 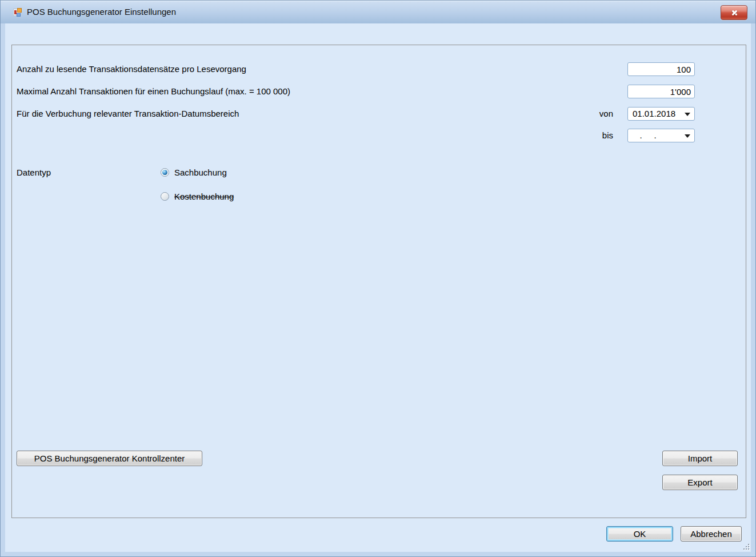 What do you see at coordinates (661, 69) in the screenshot?
I see `records-per-read-input` at bounding box center [661, 69].